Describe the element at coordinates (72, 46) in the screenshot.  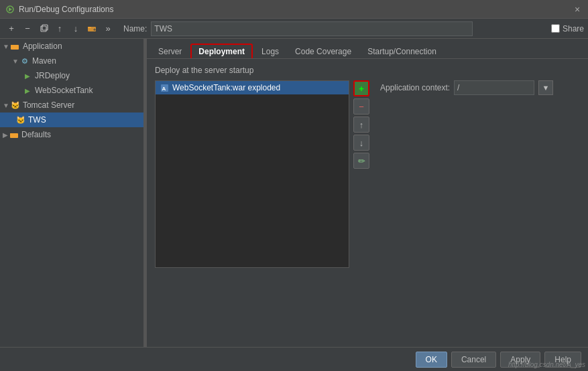
I see `sidebar-item-application: ▼ Application` at that location.